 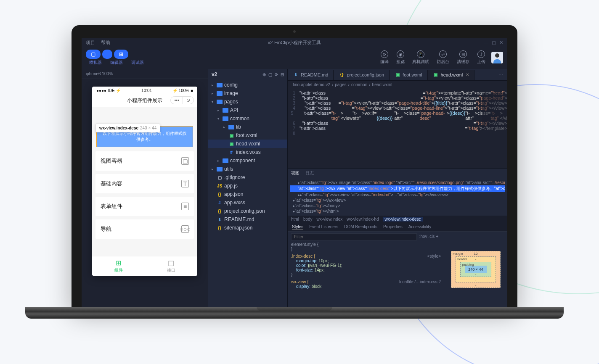 What do you see at coordinates (145, 229) in the screenshot?
I see `list-item: 导航○○○` at bounding box center [145, 229].